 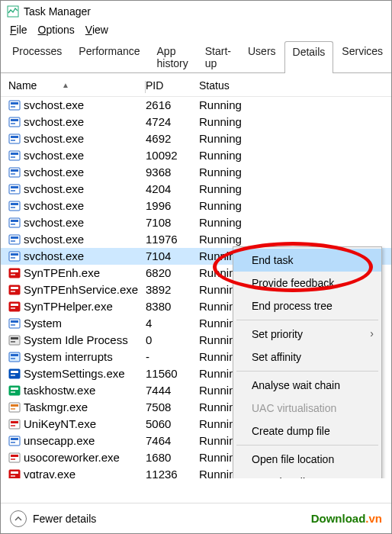 I want to click on window-title: Task Manager, so click(x=57, y=11).